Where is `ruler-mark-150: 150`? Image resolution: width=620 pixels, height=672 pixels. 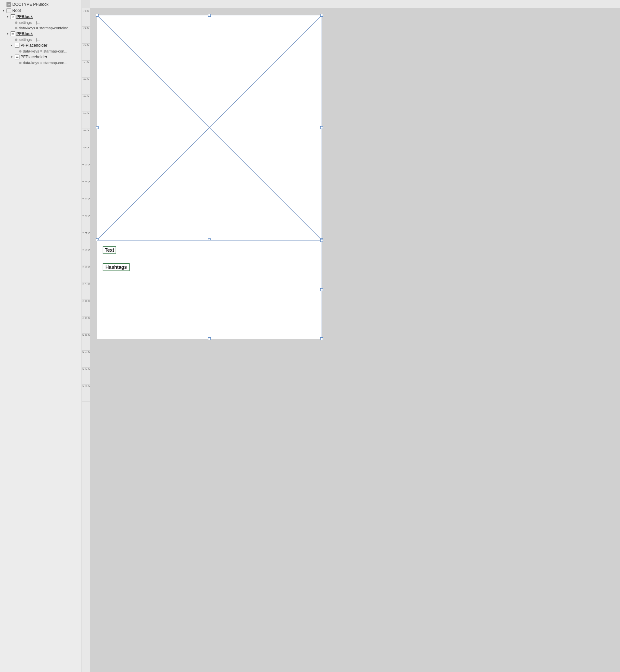 ruler-mark-150: 150 is located at coordinates (86, 257).